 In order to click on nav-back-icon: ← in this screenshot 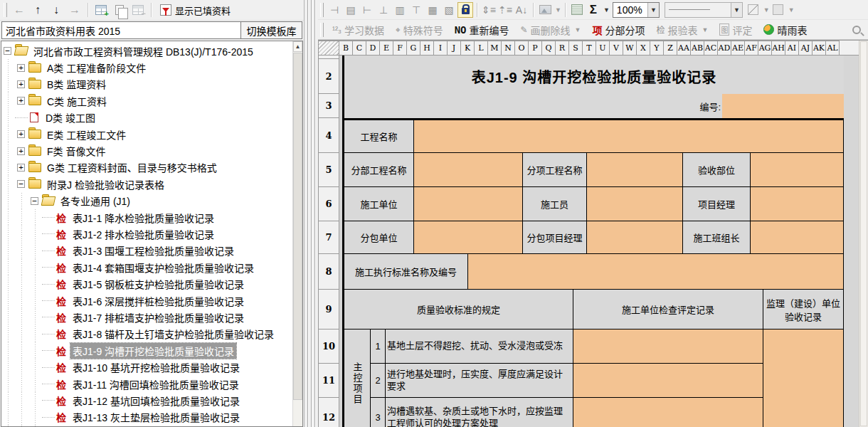, I will do `click(19, 10)`.